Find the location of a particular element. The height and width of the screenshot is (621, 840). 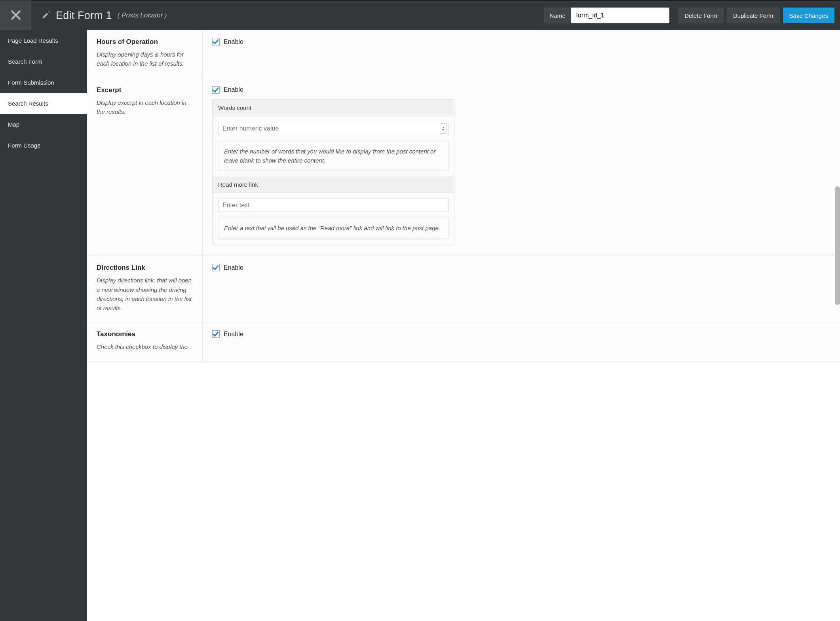

save-changes-button: Save Changes is located at coordinates (809, 15).